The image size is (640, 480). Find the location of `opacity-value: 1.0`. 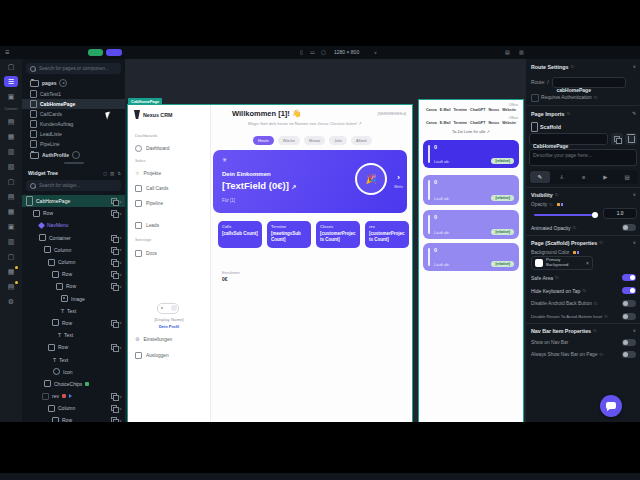

opacity-value: 1.0 is located at coordinates (620, 214).